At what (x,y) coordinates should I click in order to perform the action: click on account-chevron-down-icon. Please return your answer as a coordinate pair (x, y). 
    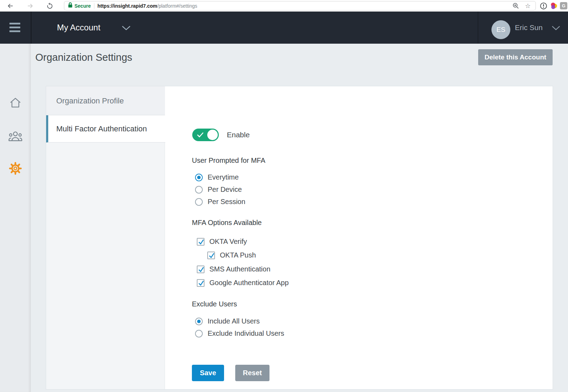
    Looking at the image, I should click on (126, 29).